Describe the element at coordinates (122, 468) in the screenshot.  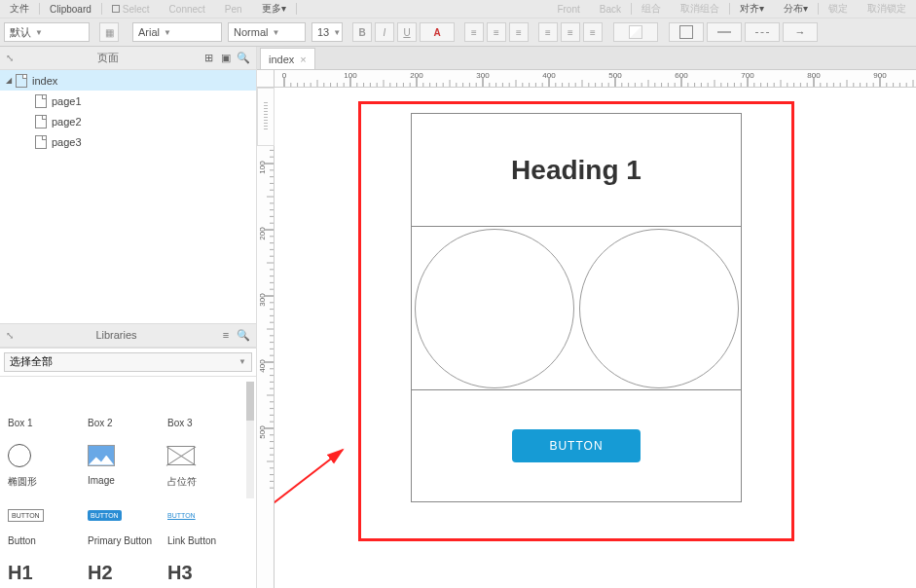
I see `library-item: Image` at that location.